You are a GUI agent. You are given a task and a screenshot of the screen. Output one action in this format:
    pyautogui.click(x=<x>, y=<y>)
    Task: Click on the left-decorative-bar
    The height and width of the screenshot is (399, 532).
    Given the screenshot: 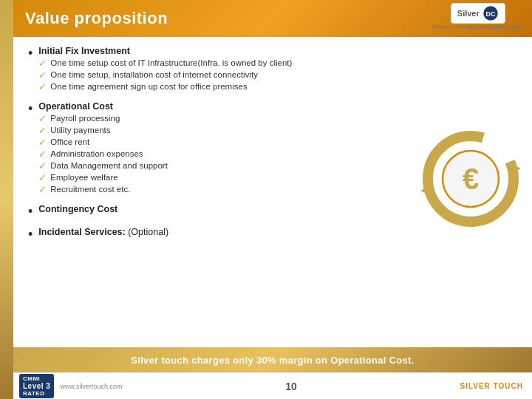 What is the action you would take?
    pyautogui.click(x=7, y=200)
    